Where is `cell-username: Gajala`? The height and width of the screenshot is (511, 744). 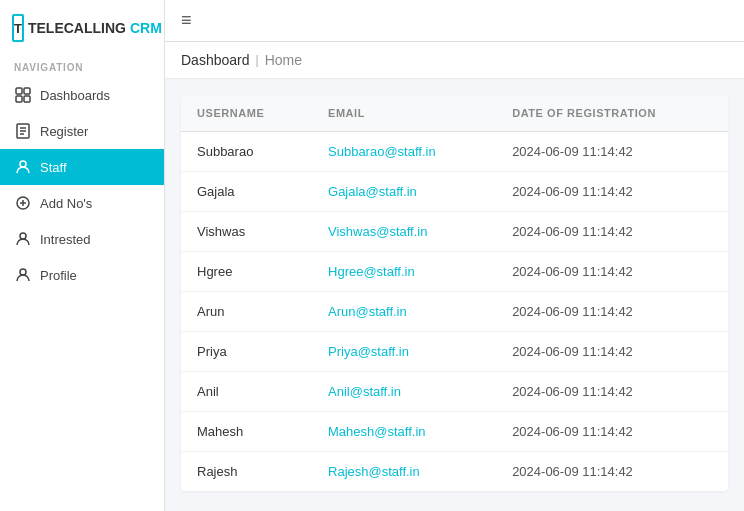
cell-username: Gajala is located at coordinates (246, 192).